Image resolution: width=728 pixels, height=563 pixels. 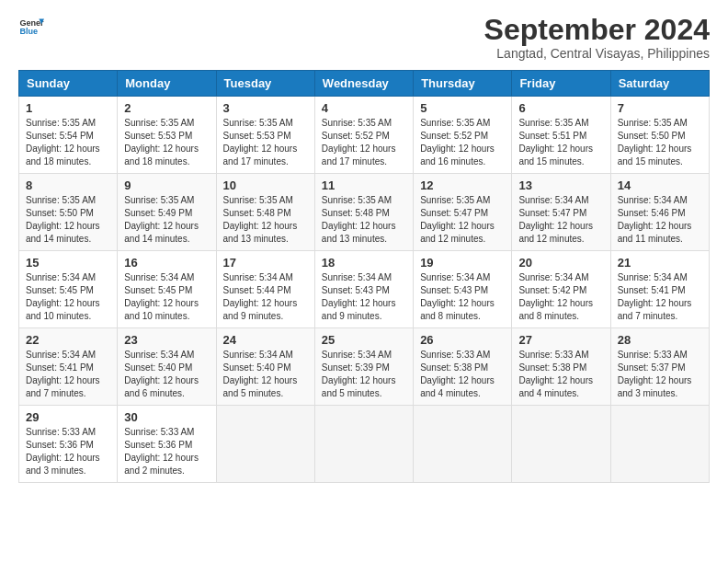 What do you see at coordinates (265, 290) in the screenshot?
I see `day-cell-17: 17Sunrise: 5:34 AMSunset: 5:44 PMDayligh…` at bounding box center [265, 290].